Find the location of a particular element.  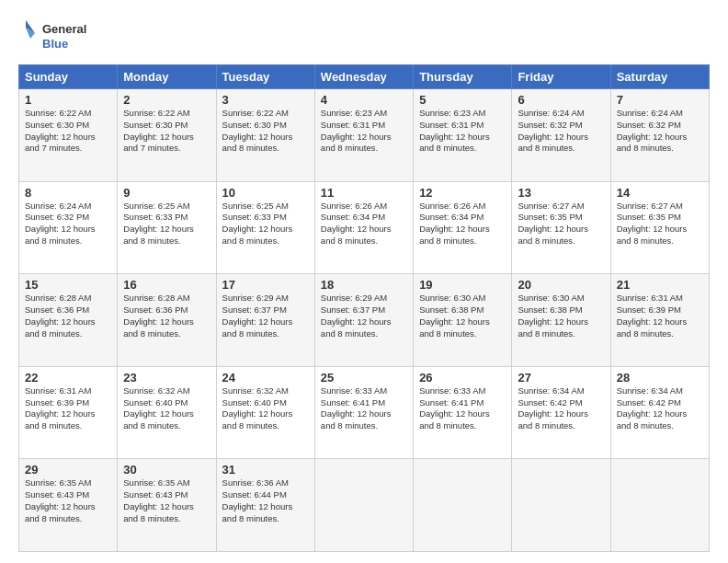

calendar-cell: 30Sunrise: 6:35 AMSunset: 6:43 PMDayligh… is located at coordinates (167, 506).